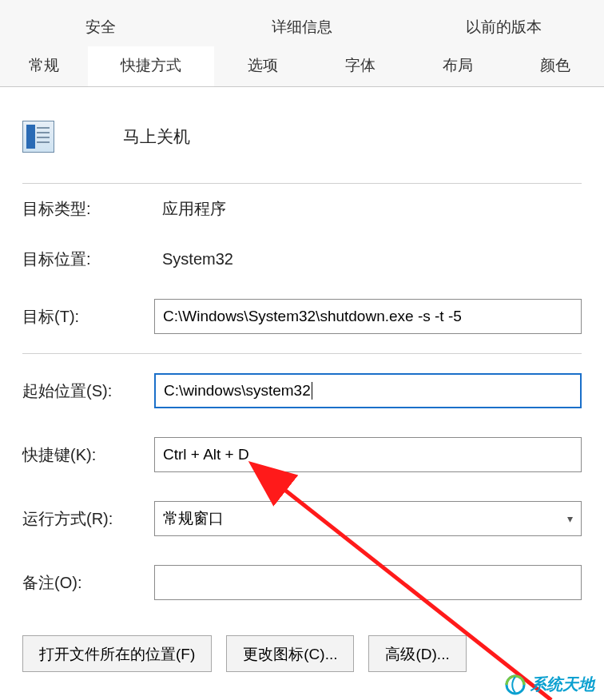 This screenshot has height=700, width=604. What do you see at coordinates (555, 66) in the screenshot?
I see `tab-colors: 颜色` at bounding box center [555, 66].